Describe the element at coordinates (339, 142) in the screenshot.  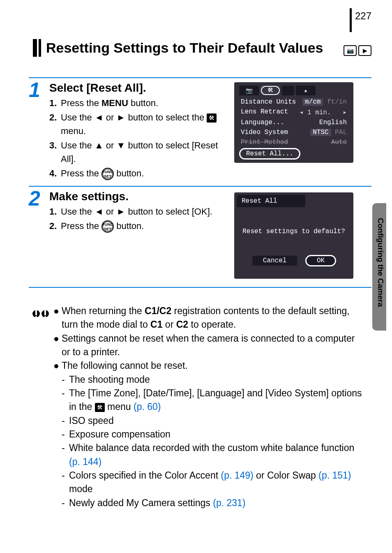
I see `menu-value: Auto` at that location.